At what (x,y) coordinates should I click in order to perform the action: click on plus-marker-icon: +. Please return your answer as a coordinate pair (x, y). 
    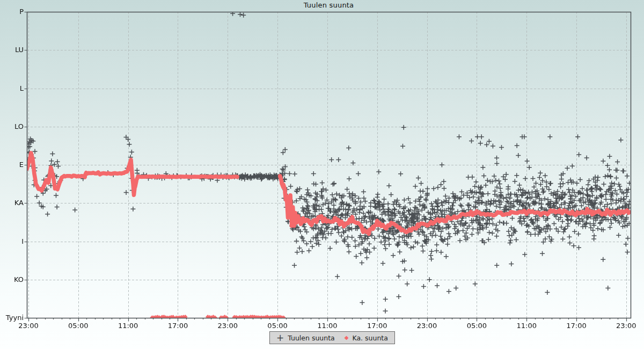
    Looking at the image, I should click on (280, 338).